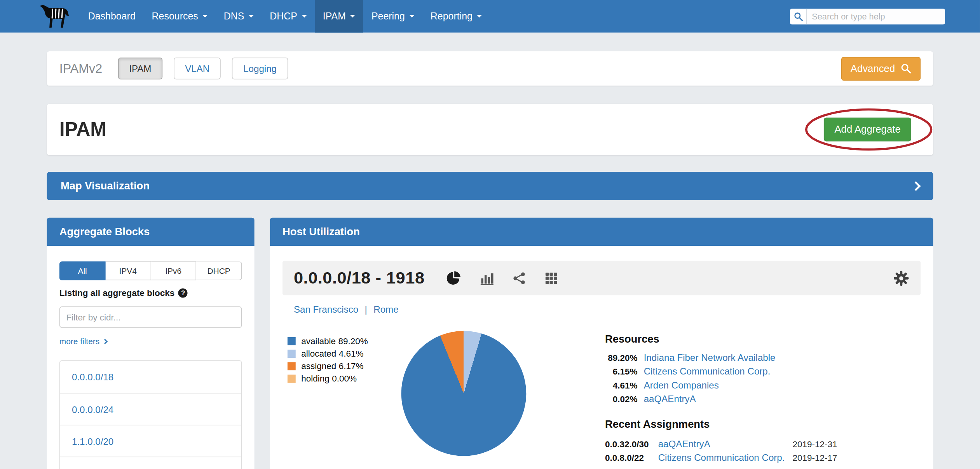 Image resolution: width=980 pixels, height=469 pixels. What do you see at coordinates (490, 68) in the screenshot?
I see `ipamv2-toolbar: IPAMv2 IPAM VLAN Logging Advanced` at bounding box center [490, 68].